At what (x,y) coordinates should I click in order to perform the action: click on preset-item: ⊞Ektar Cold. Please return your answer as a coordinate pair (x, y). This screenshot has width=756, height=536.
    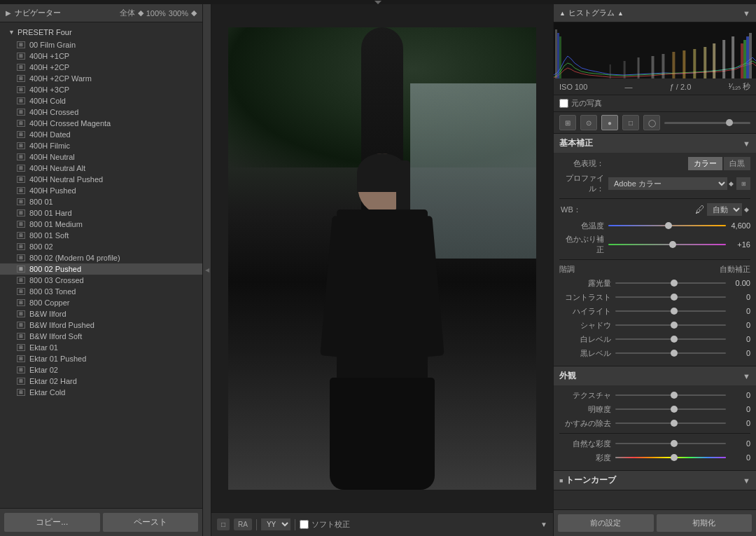
    Looking at the image, I should click on (101, 392).